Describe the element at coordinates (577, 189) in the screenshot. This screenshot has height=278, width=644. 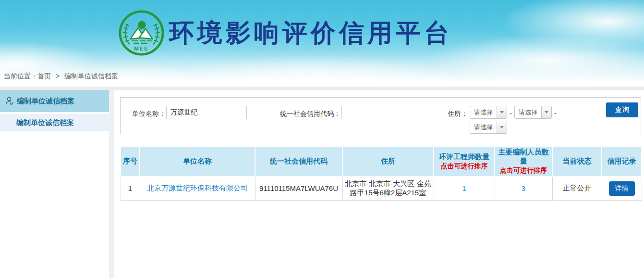
I see `cell-status: 正常公开` at that location.